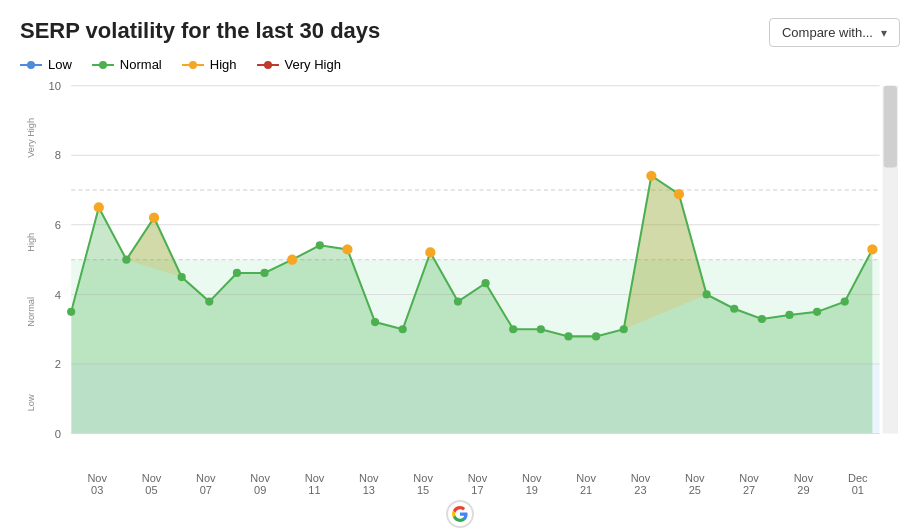  Describe the element at coordinates (803, 484) in the screenshot. I see `x-label-nov29: Nov29` at that location.